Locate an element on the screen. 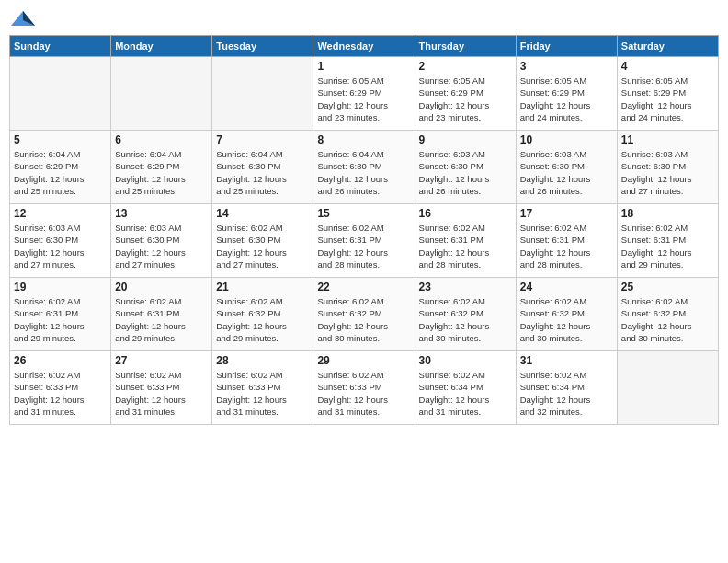 The width and height of the screenshot is (728, 563). calendar-cell: 26Sunrise: 6:02 AMSunset: 6:33 PMDayligh… is located at coordinates (61, 388).